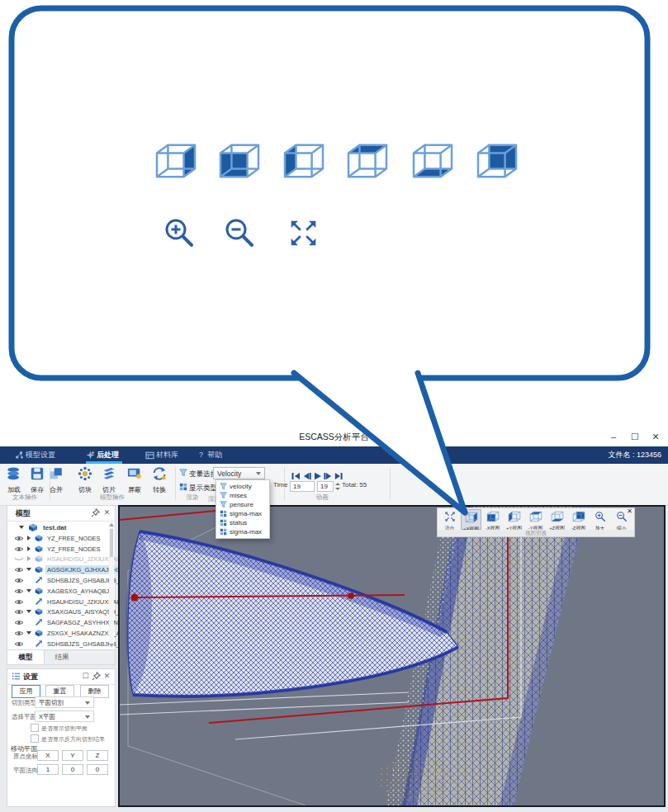 The image size is (668, 812). Describe the element at coordinates (61, 569) in the screenshot. I see `tree-item-selected: AGSGKJKG_GJHXAJKHXA` at that location.